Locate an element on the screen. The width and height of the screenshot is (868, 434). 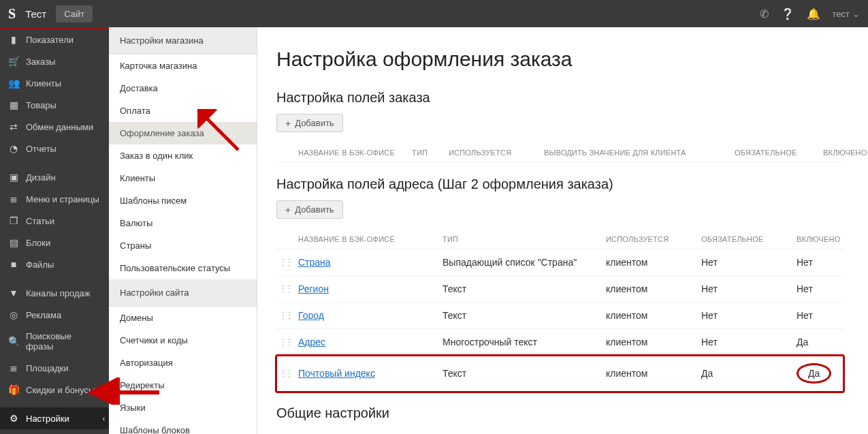
logo-icon: S is located at coordinates (12, 14).